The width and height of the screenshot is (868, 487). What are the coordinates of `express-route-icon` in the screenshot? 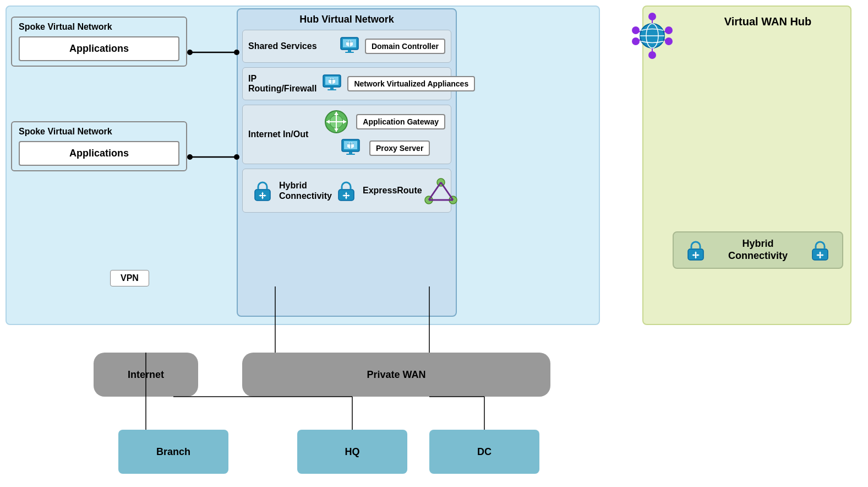 It's located at (441, 191).